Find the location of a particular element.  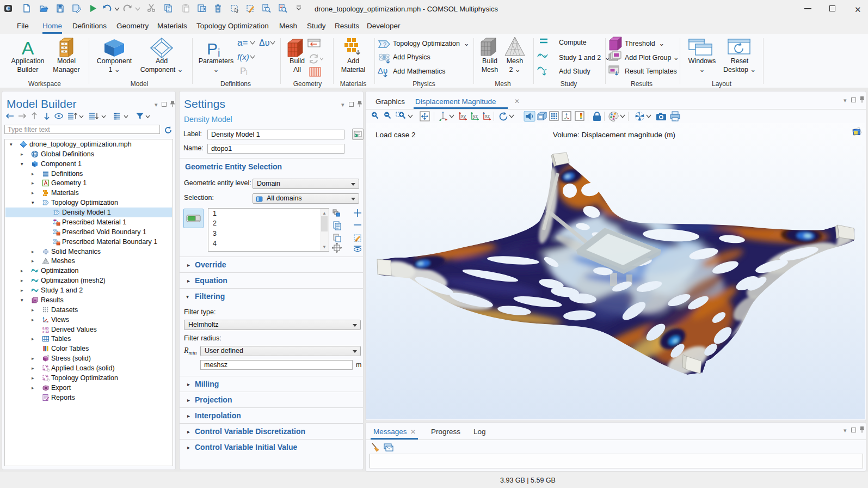

svg-text: yz is located at coordinates (476, 116).